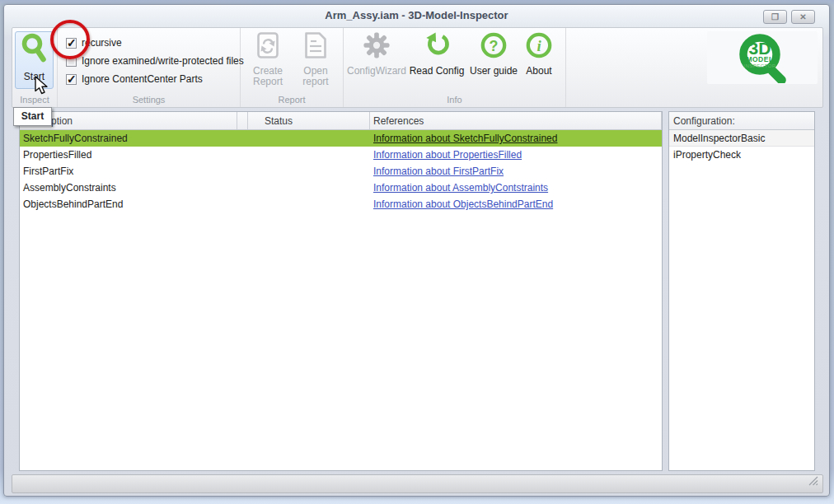  What do you see at coordinates (417, 484) in the screenshot?
I see `status-bar` at bounding box center [417, 484].